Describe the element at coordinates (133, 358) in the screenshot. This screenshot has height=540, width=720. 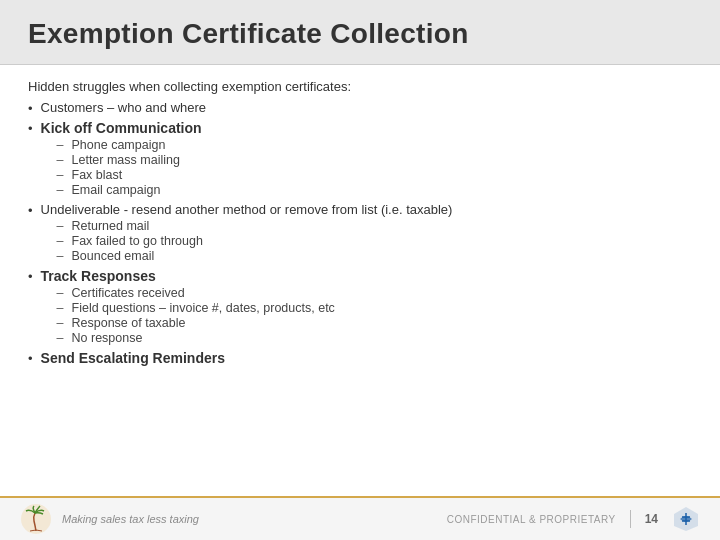
I see `item-wrapper: Send Escalating Reminders` at that location.